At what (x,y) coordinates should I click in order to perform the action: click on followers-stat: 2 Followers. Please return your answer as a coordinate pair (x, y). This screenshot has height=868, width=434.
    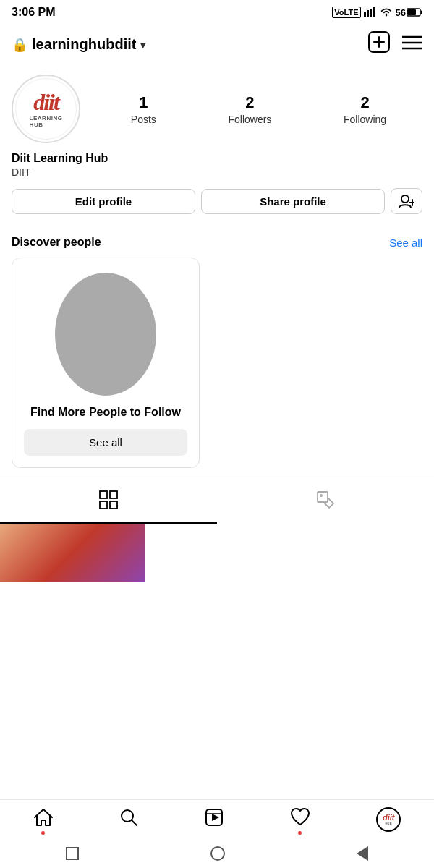
    Looking at the image, I should click on (250, 109).